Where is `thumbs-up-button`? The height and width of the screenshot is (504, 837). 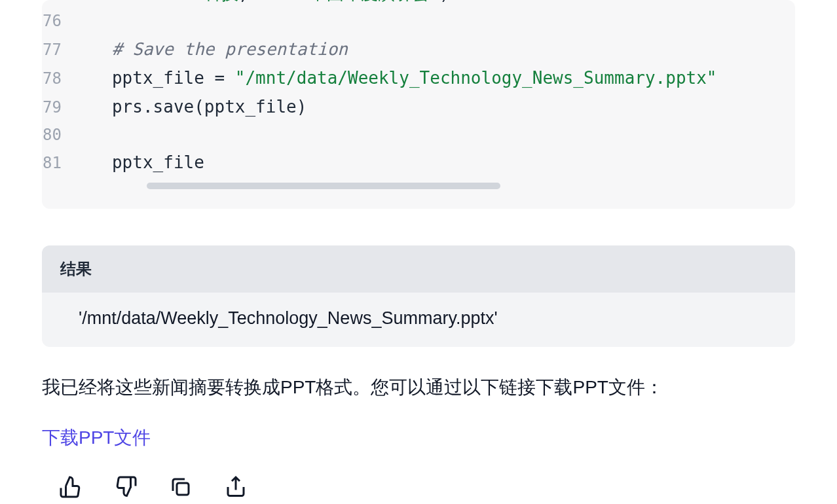 thumbs-up-button is located at coordinates (71, 487).